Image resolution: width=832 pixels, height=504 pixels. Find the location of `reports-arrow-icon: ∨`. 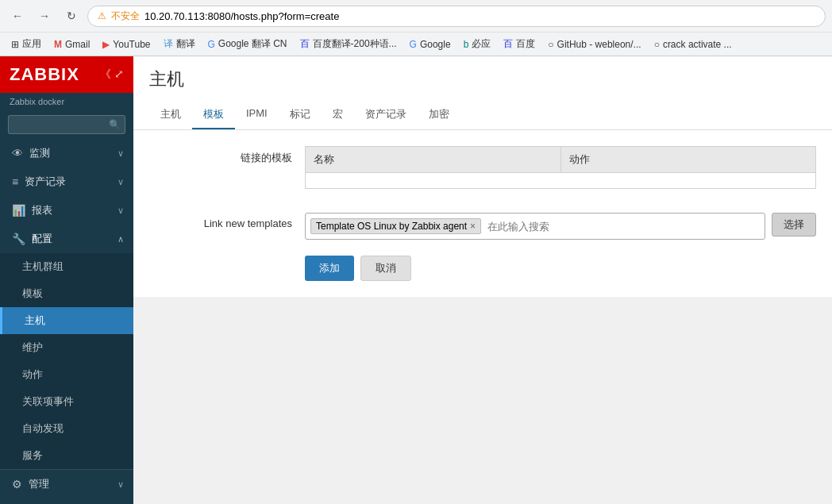

reports-arrow-icon: ∨ is located at coordinates (121, 211).